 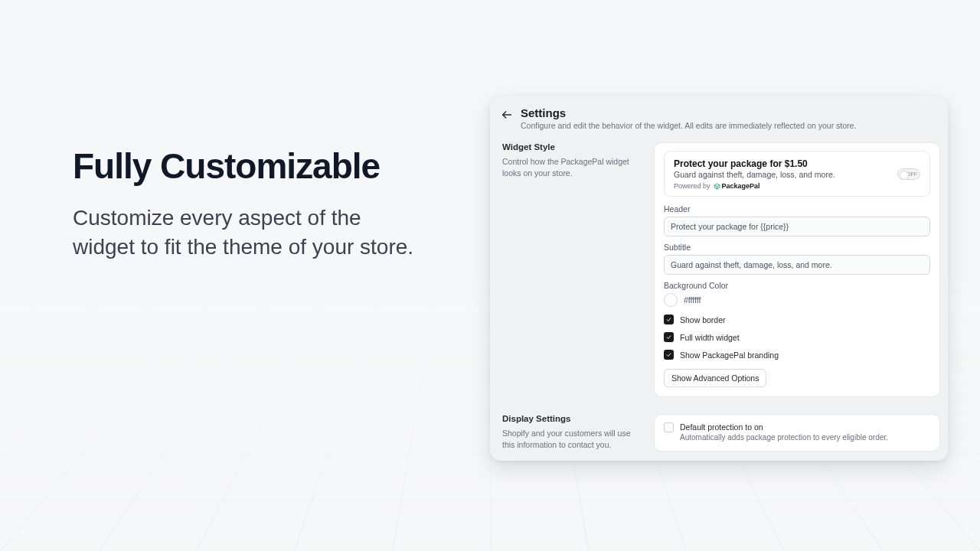 What do you see at coordinates (573, 147) in the screenshot?
I see `widget-style-heading: Widget Style` at bounding box center [573, 147].